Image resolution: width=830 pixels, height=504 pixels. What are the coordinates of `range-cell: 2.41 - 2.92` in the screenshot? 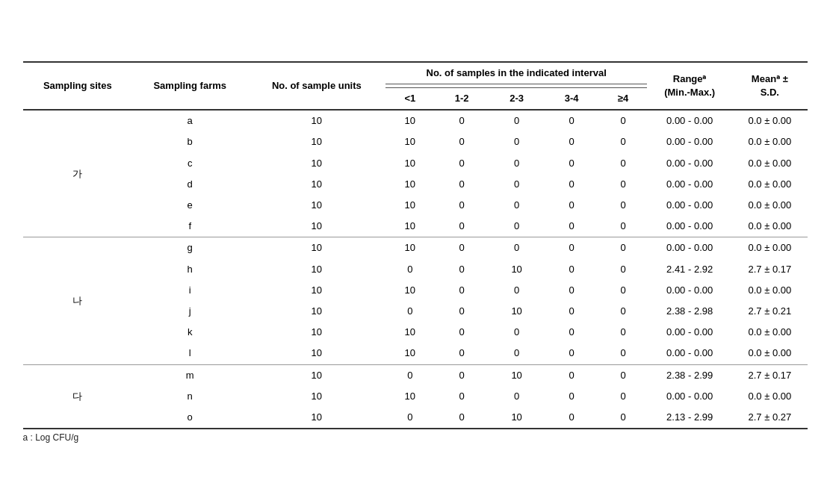 It's located at (690, 270).